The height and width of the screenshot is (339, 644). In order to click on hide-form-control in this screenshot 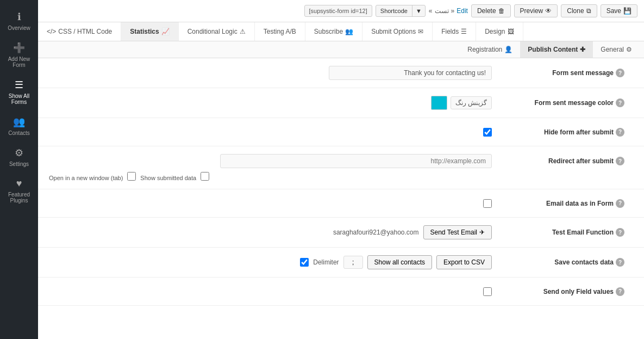, I will do `click(271, 132)`.